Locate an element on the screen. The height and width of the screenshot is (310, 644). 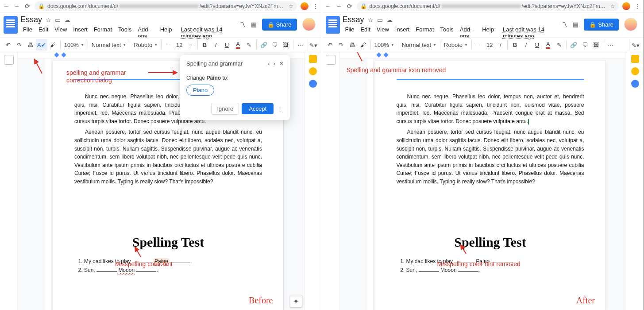
suggestion-chip: Piano is located at coordinates (200, 90).